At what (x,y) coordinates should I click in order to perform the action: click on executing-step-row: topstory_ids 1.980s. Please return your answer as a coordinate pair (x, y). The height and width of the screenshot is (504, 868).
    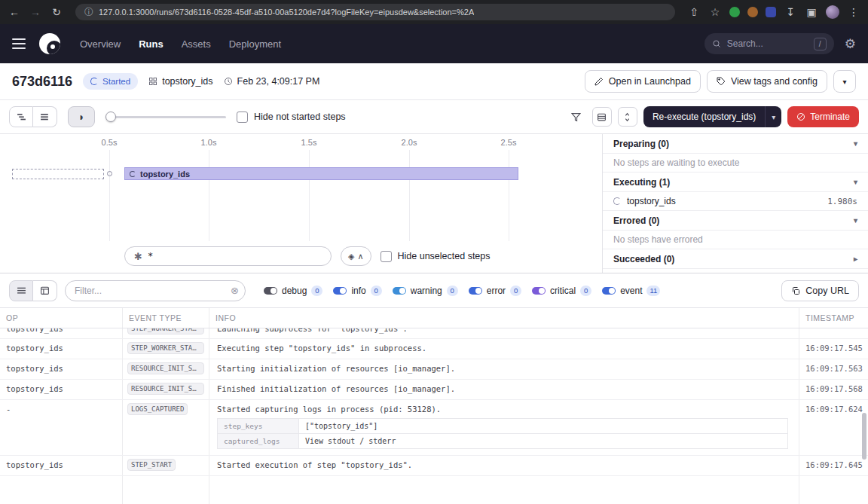
    Looking at the image, I should click on (735, 202).